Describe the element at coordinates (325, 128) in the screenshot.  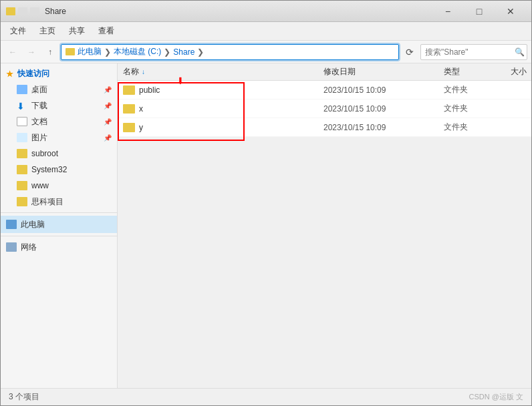
I see `file-row-y: y 2023/10/15 10:09 文件夹` at that location.